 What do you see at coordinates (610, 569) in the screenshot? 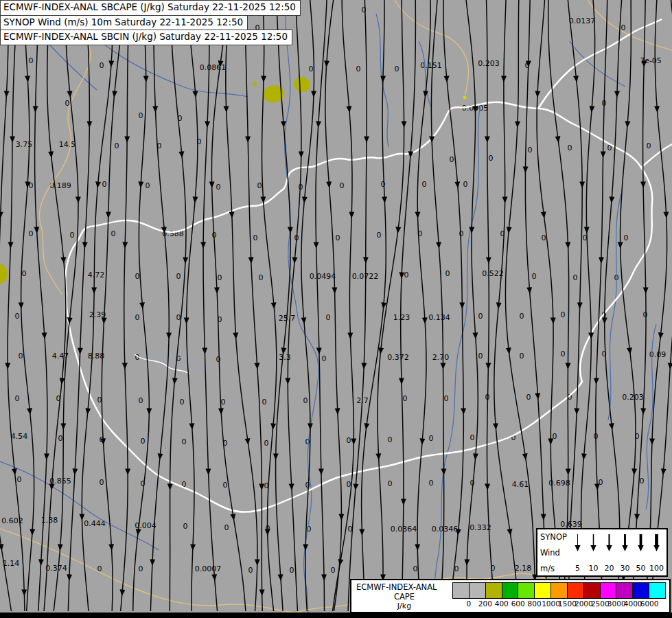
I see `wind-speed-label: 20` at bounding box center [610, 569].